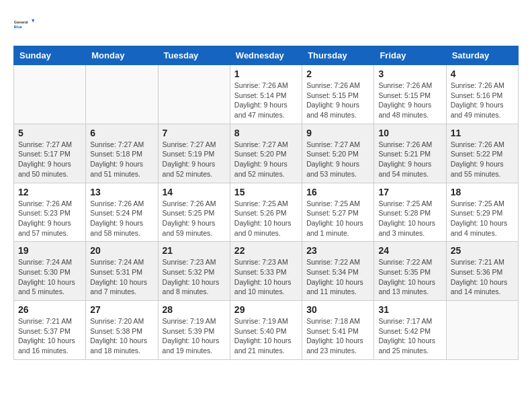  I want to click on day-number: 6, so click(122, 133).